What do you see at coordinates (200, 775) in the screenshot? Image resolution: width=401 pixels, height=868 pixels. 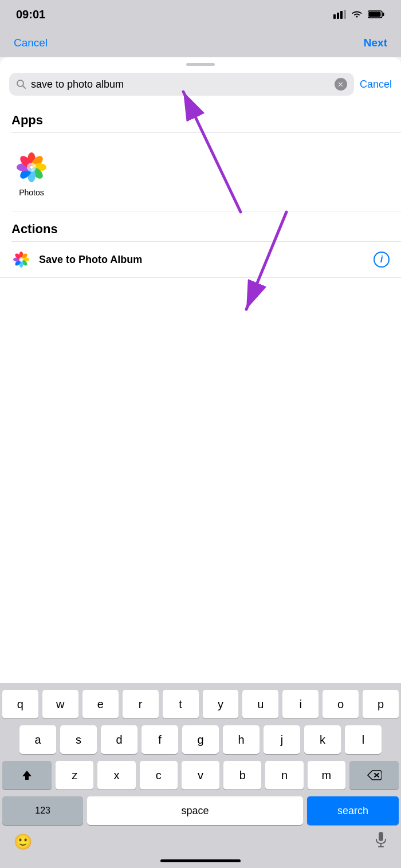 I see `keyboard-row-3: z x c v b n m` at bounding box center [200, 775].